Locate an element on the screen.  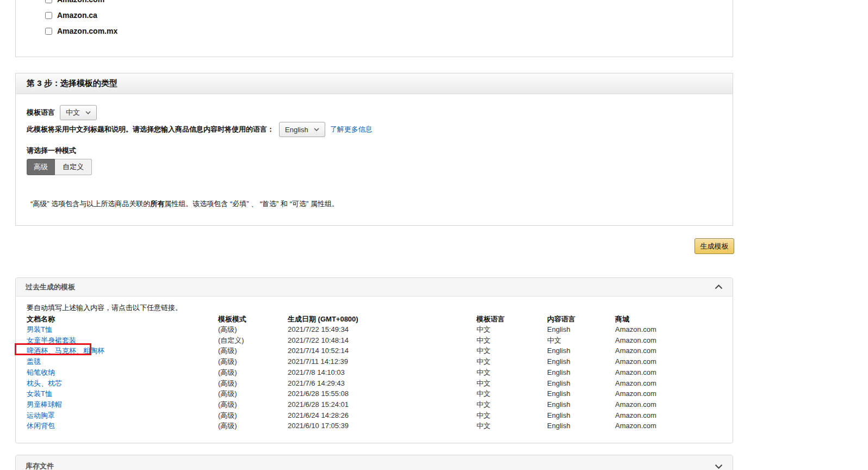
template-link: 女装T恤 is located at coordinates (39, 394).